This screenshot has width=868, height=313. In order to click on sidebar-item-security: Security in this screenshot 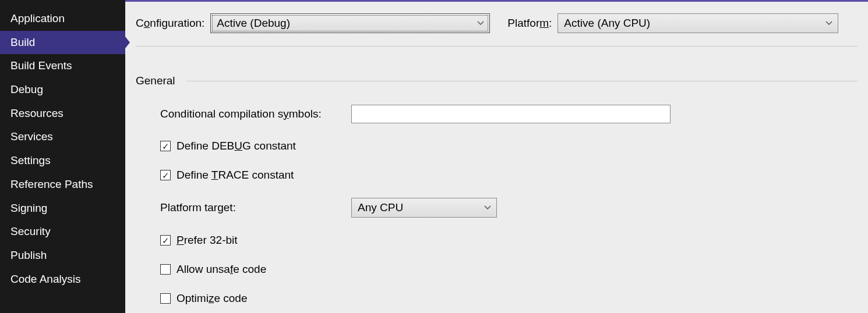, I will do `click(63, 232)`.